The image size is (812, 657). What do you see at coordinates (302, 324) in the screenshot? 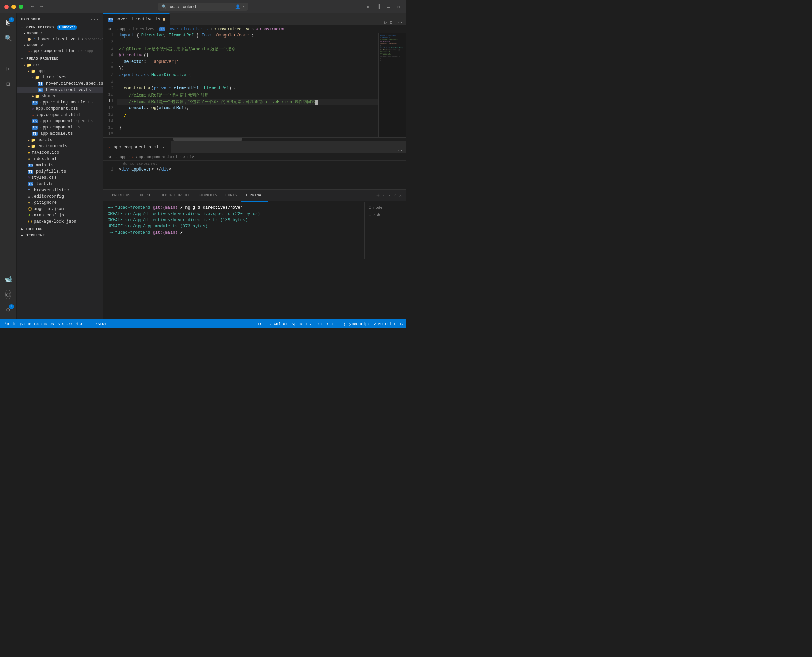
I see `spaces-status: Spaces: 2` at bounding box center [302, 324].